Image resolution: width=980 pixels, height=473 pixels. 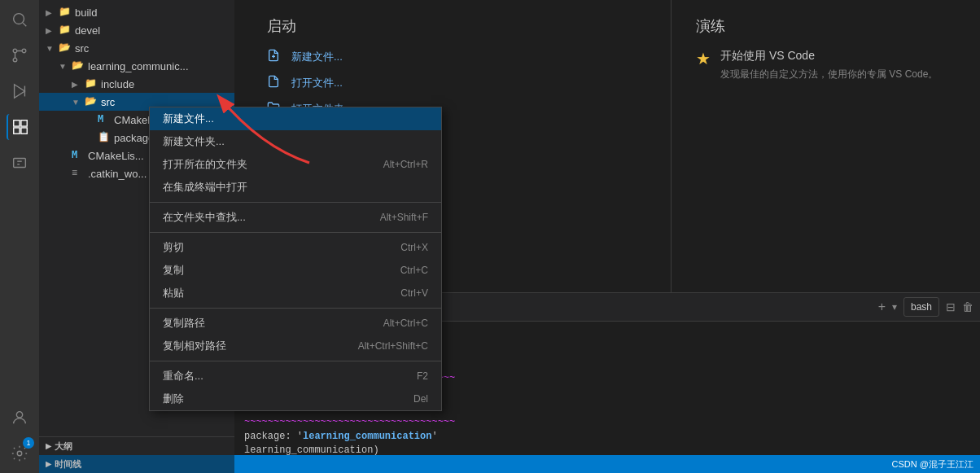 I want to click on run-icon, so click(x=20, y=91).